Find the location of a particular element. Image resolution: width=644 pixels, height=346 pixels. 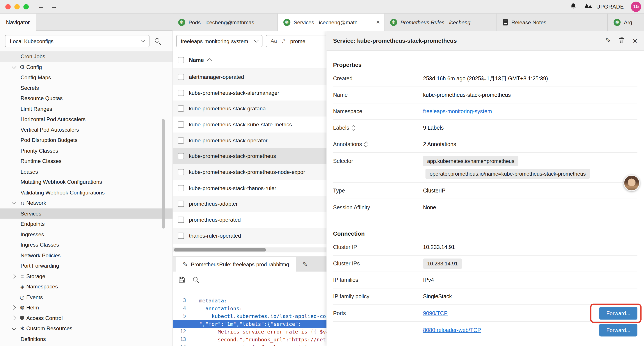

close-drawer-icon: × is located at coordinates (635, 40).